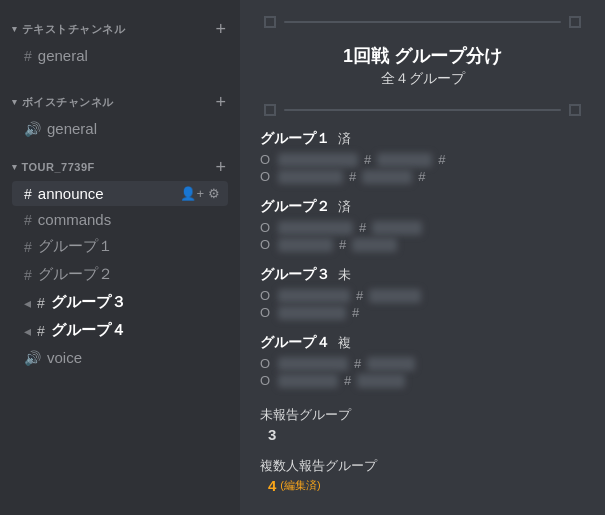 Image resolution: width=605 pixels, height=515 pixels. I want to click on group2-name: グループ２, so click(295, 207).